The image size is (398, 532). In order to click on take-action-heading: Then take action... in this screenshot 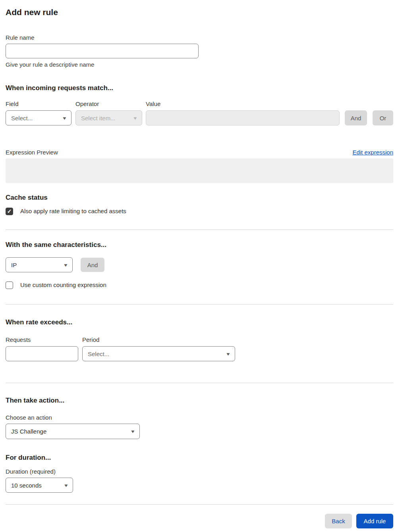, I will do `click(199, 401)`.